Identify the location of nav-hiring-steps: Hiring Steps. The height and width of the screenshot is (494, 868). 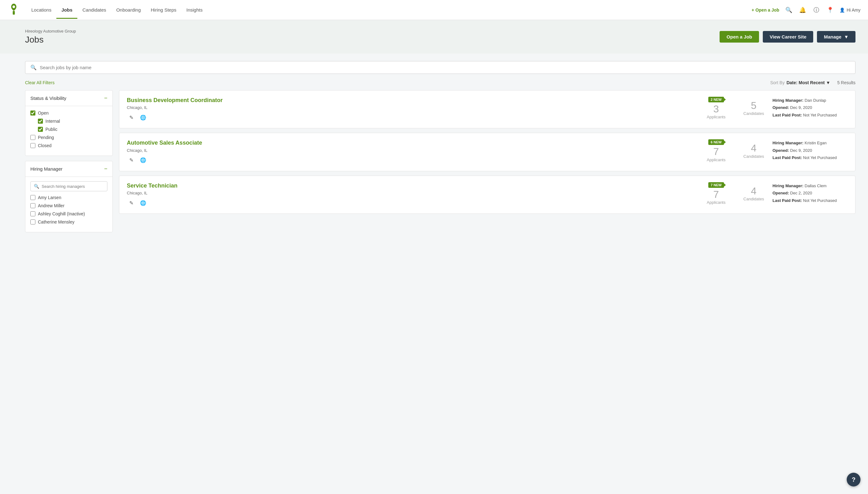
(164, 10).